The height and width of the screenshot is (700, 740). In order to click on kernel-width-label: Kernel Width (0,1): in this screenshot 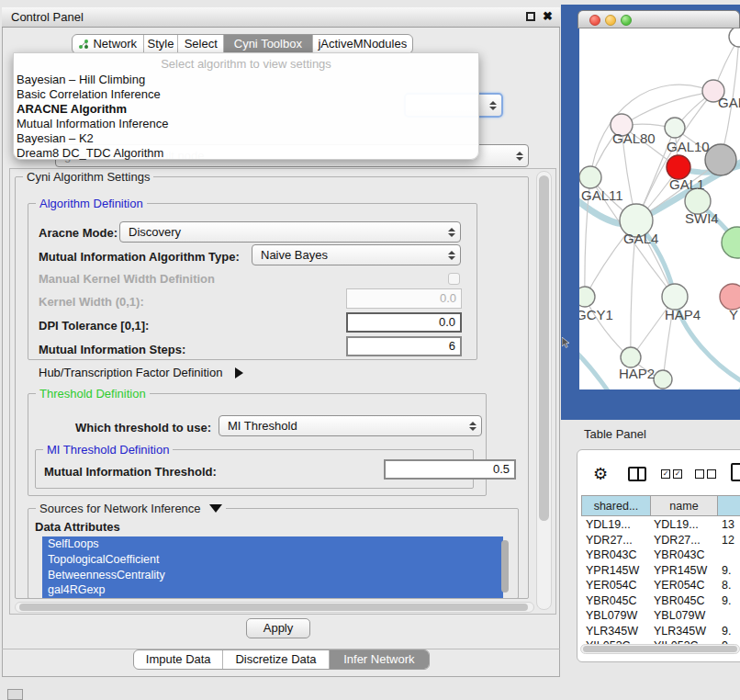, I will do `click(92, 301)`.